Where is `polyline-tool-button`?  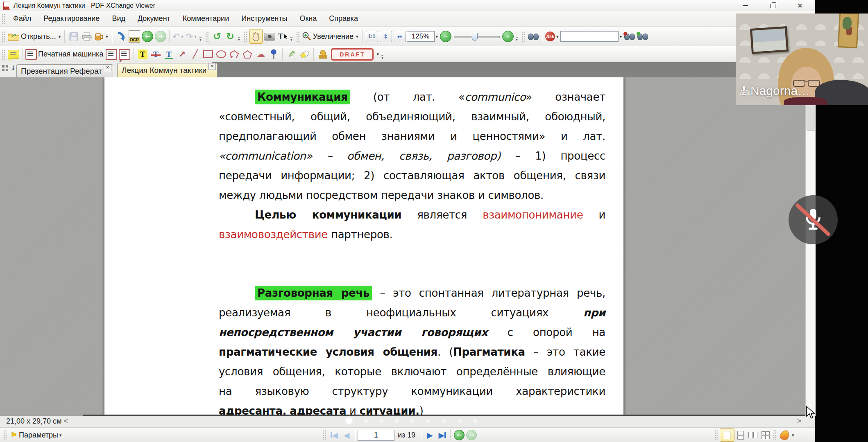 polyline-tool-button is located at coordinates (234, 54).